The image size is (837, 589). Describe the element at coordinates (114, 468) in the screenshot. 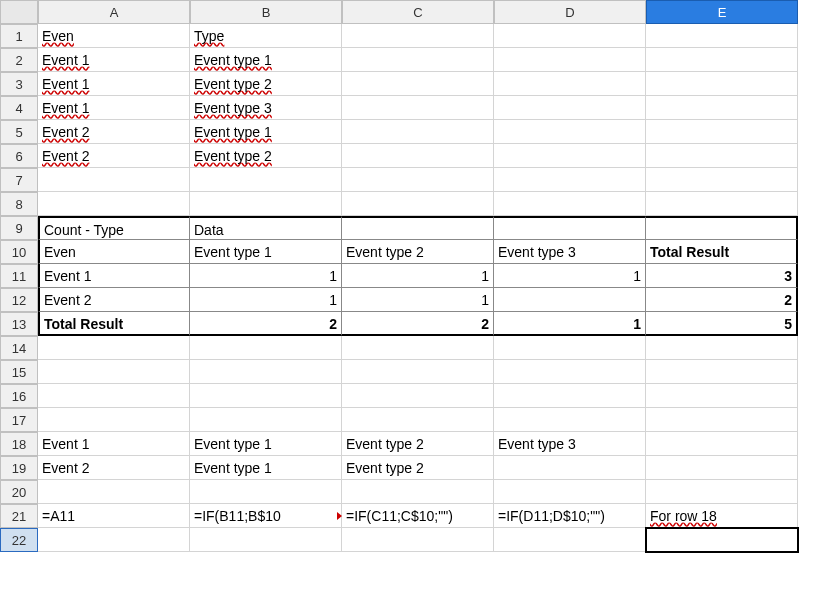

I see `cell-A19: Event 2` at that location.